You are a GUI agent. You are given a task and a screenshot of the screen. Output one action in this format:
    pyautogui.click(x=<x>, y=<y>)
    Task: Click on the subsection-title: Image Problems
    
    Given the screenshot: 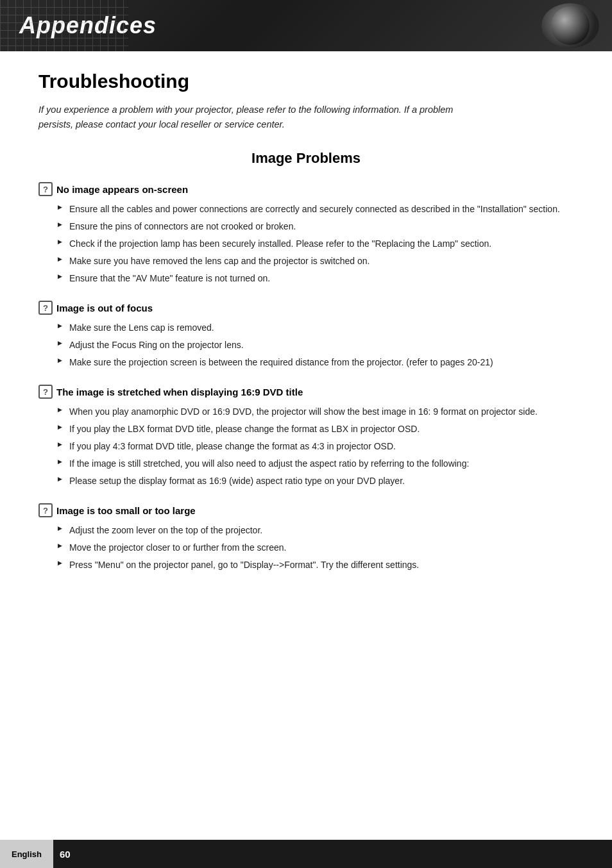 What is the action you would take?
    pyautogui.click(x=306, y=158)
    